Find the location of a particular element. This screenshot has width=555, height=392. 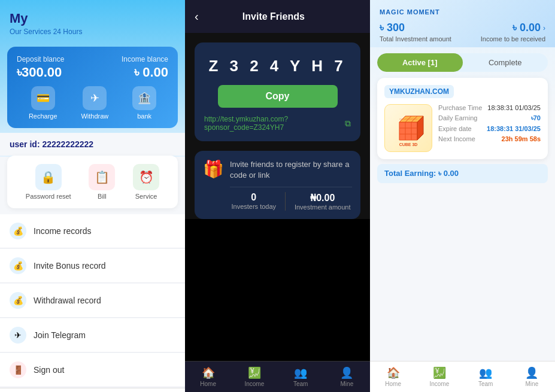

telegram-label: Join Telegram is located at coordinates (60, 335).